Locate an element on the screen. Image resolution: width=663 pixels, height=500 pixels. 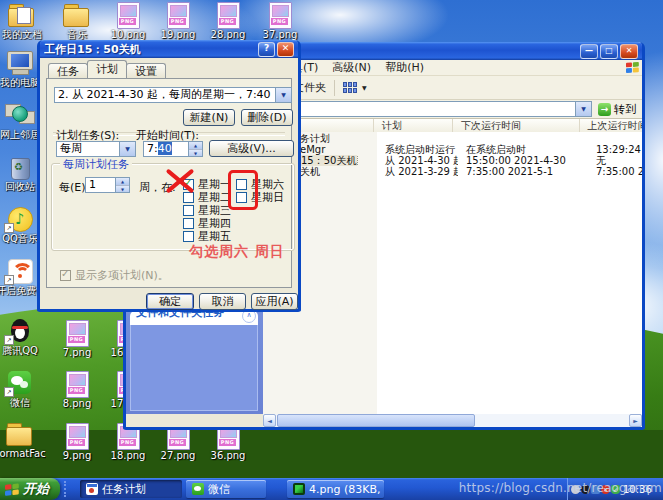
scrollbar-thumb is located at coordinates (376, 420).